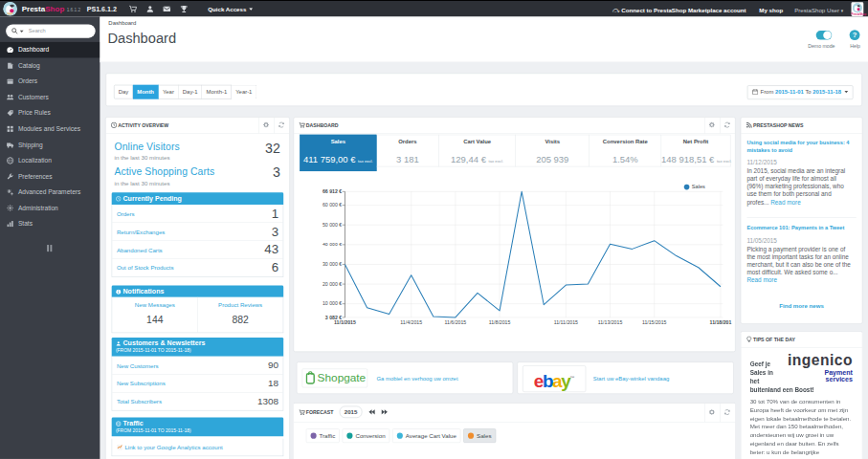  What do you see at coordinates (500, 322) in the screenshot?
I see `svg-text: 11/8/2015` at bounding box center [500, 322].